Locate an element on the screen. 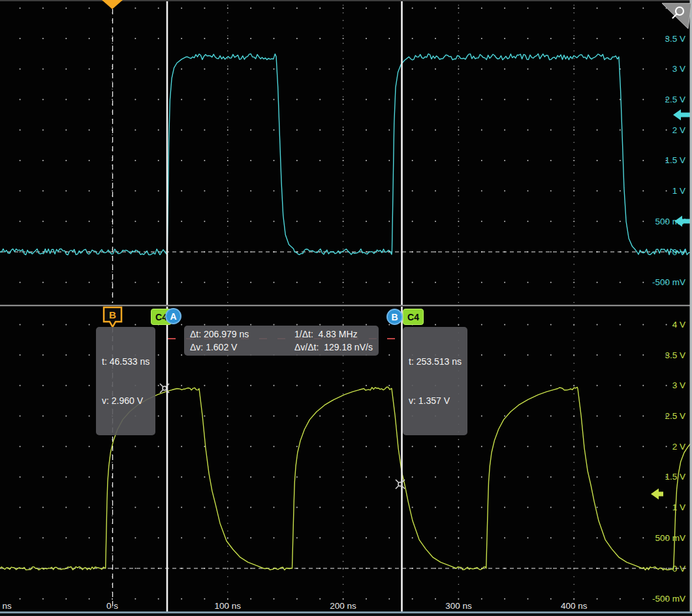 This screenshot has width=692, height=616. inverse-delta-t: 1/Δt: 4.83 MHz is located at coordinates (334, 334).